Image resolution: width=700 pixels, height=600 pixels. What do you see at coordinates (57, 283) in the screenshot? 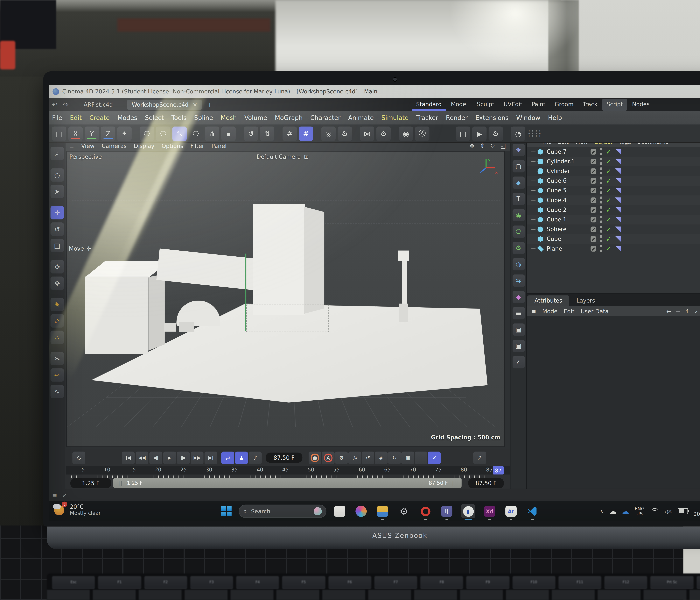
I see `multi-transform-tool: ✥` at bounding box center [57, 283].